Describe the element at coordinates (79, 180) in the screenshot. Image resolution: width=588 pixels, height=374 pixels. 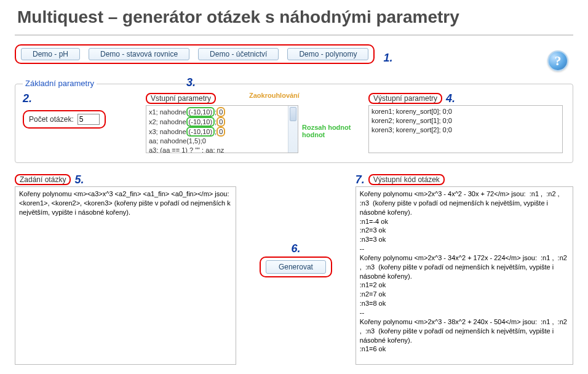
I see `step-5-marker: 5.` at that location.